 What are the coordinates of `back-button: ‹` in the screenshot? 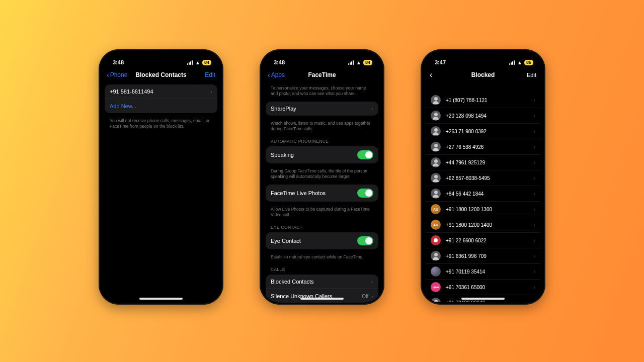 It's located at (431, 75).